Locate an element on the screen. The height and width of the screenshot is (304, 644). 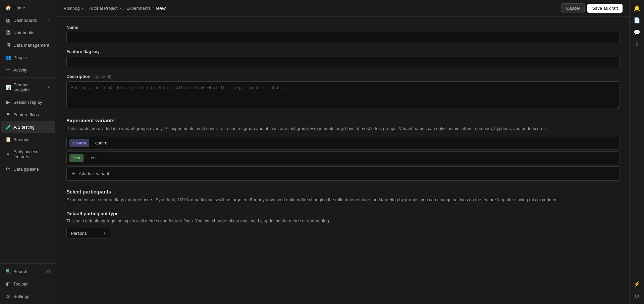
sidebar-item-label: Surveys is located at coordinates (32, 140).